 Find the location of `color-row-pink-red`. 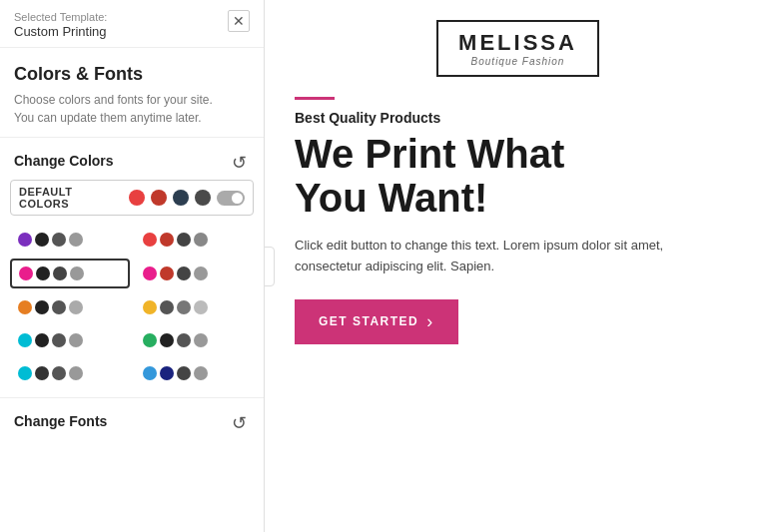

color-row-pink-red is located at coordinates (195, 273).